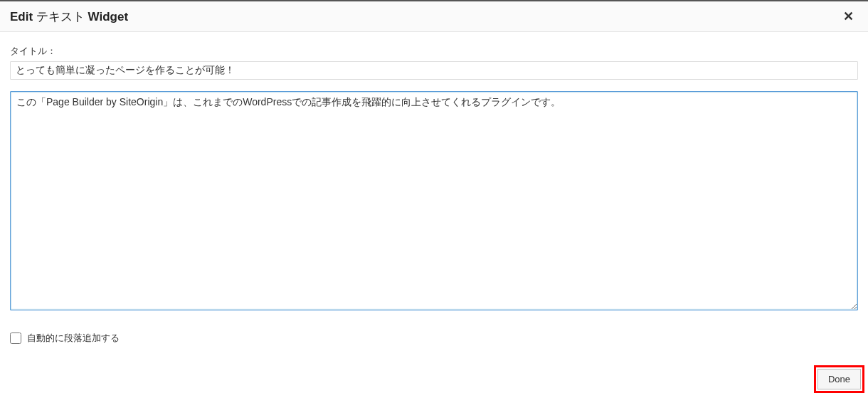  What do you see at coordinates (69, 17) in the screenshot?
I see `modal-title: Edit テキスト Widget` at bounding box center [69, 17].